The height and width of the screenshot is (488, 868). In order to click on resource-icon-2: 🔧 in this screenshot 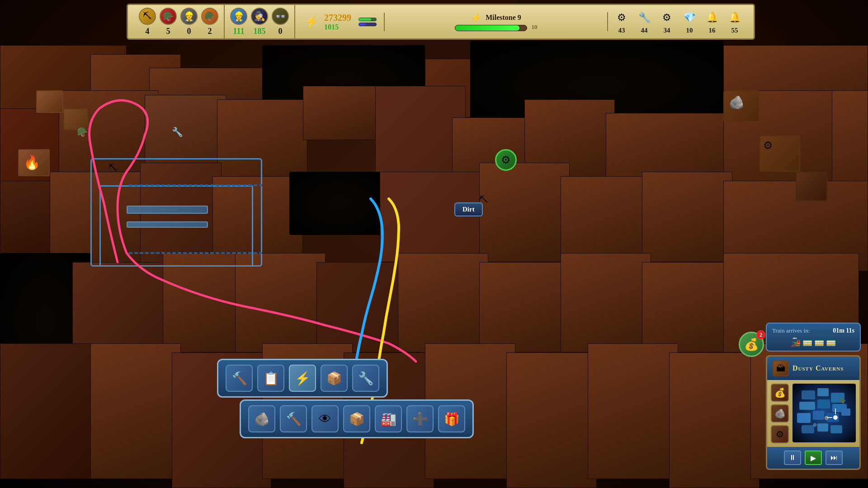, I will do `click(644, 18)`.